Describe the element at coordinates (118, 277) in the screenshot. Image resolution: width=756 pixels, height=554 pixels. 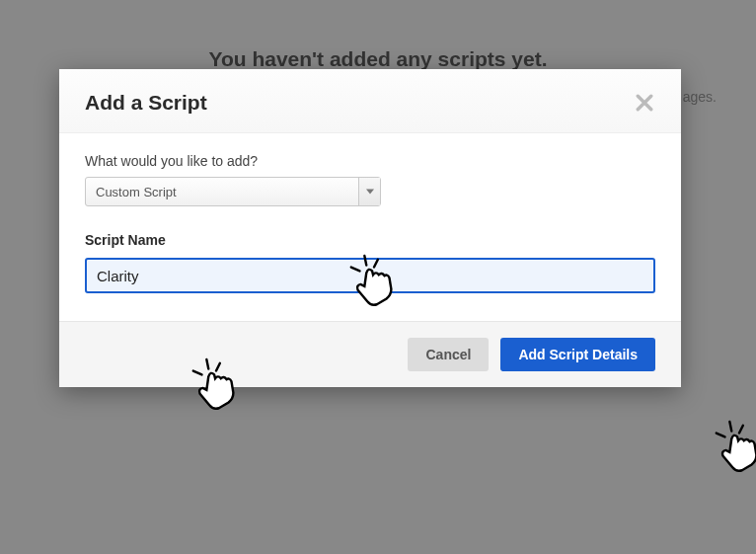
I see `script-name-value: Clarity` at that location.